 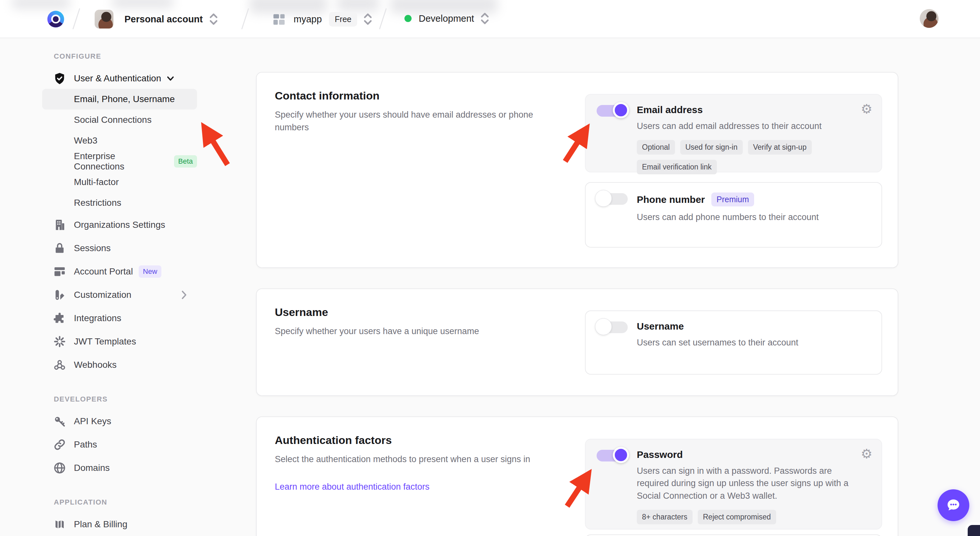 What do you see at coordinates (577, 476) in the screenshot?
I see `authentication-factors-card: Authentication factors Select the authen…` at bounding box center [577, 476].